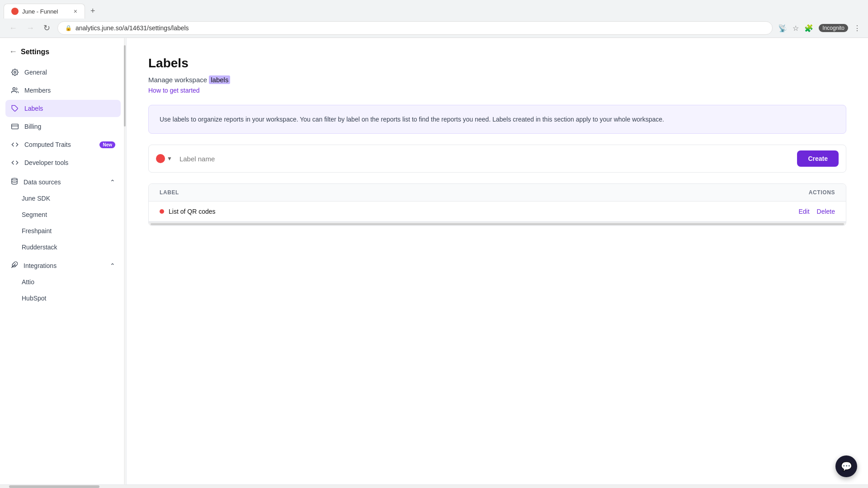  I want to click on segment-label: Segment, so click(34, 215).